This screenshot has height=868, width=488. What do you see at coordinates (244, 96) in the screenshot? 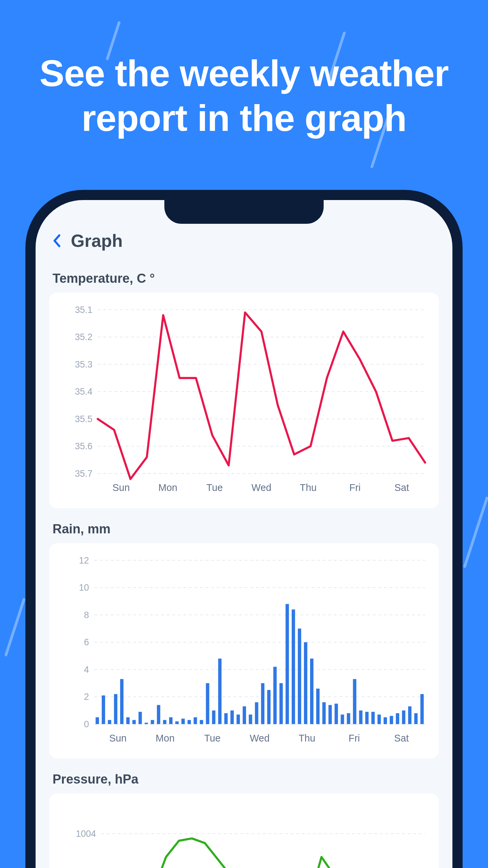
I see `promo-headline: See the weekly weather report in the gra…` at bounding box center [244, 96].